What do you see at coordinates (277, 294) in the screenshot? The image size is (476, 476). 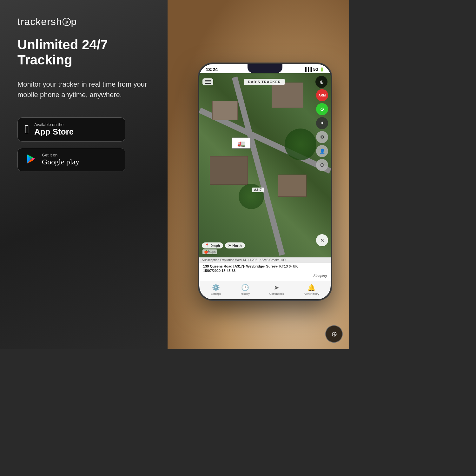 I see `commands-nav-label: Commands` at bounding box center [277, 294].